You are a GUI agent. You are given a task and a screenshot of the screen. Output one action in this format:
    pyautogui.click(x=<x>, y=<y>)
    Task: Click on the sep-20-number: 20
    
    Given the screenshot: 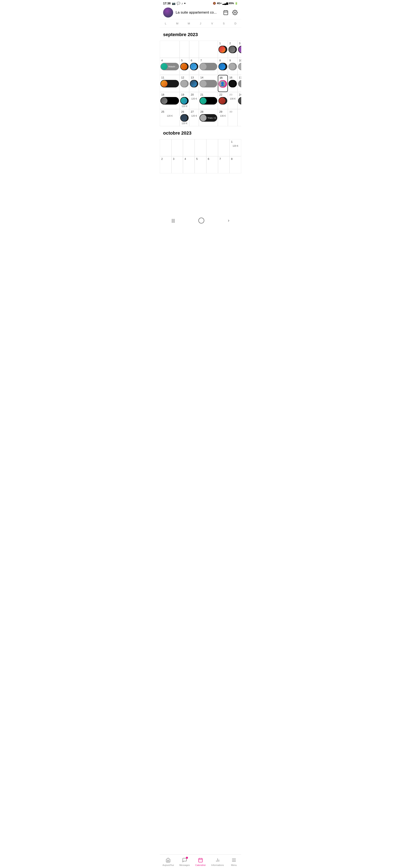 What is the action you would take?
    pyautogui.click(x=192, y=94)
    